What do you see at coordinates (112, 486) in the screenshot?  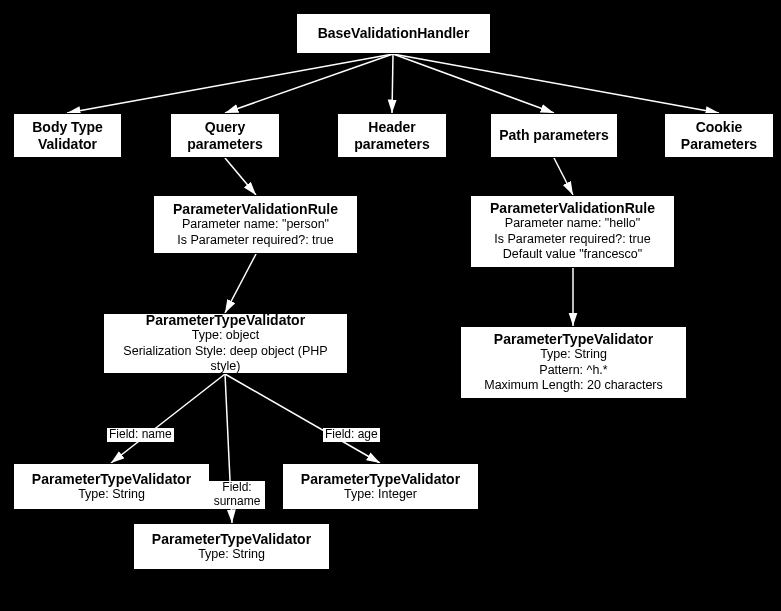 I see `node-child-name: ParameterTypeValidator Type: String` at bounding box center [112, 486].